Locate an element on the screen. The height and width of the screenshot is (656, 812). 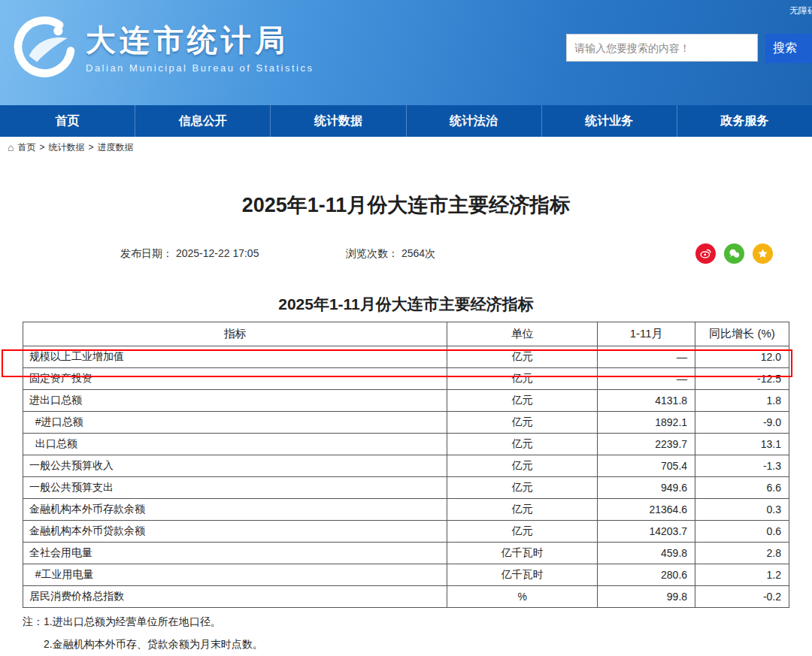
cell-indicator: 一般公共预算支出 is located at coordinates (235, 488).